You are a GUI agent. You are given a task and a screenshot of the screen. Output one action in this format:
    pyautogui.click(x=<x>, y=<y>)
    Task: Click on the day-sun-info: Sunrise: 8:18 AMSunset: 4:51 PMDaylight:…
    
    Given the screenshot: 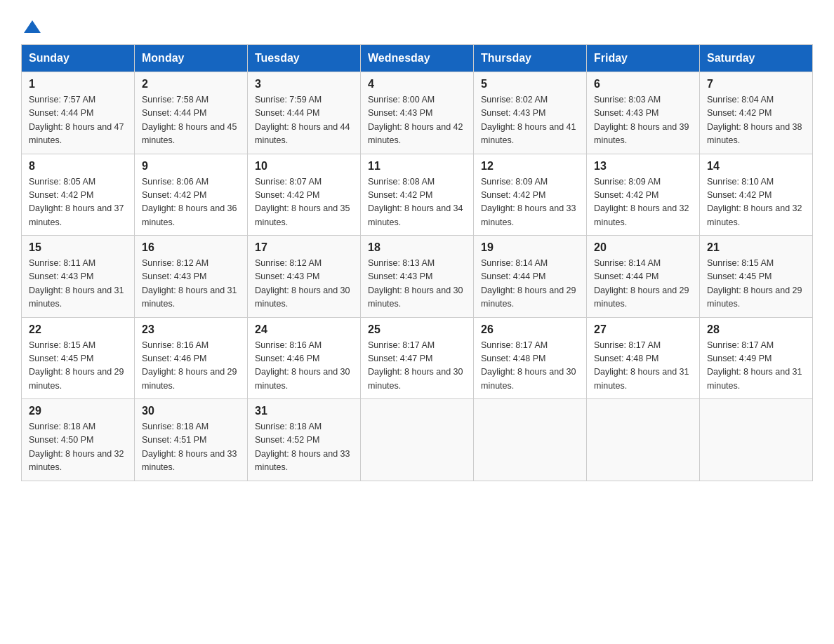 What is the action you would take?
    pyautogui.click(x=191, y=448)
    